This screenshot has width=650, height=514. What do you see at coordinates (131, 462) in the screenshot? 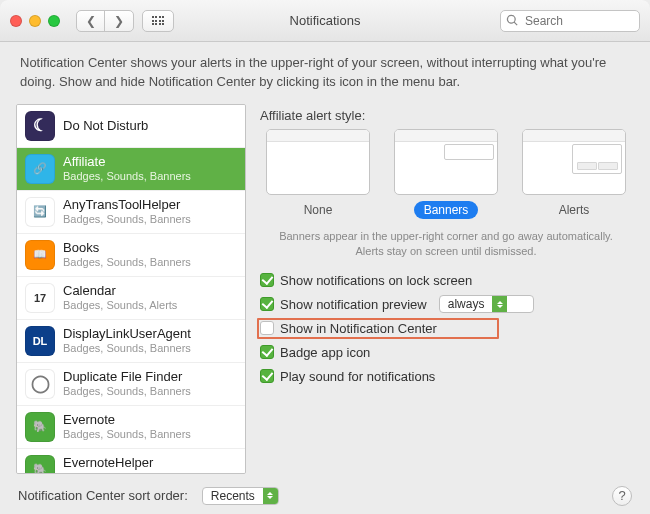
I see `sidebar-item-evernotehelper: 🐘EvernoteHelperBadges, Sounds, Alerts` at bounding box center [131, 462].